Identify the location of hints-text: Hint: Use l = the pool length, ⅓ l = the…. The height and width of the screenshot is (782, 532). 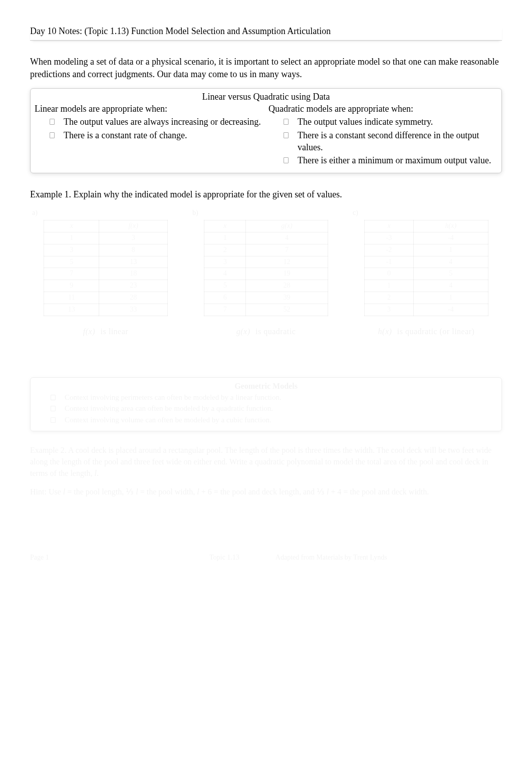
(266, 492).